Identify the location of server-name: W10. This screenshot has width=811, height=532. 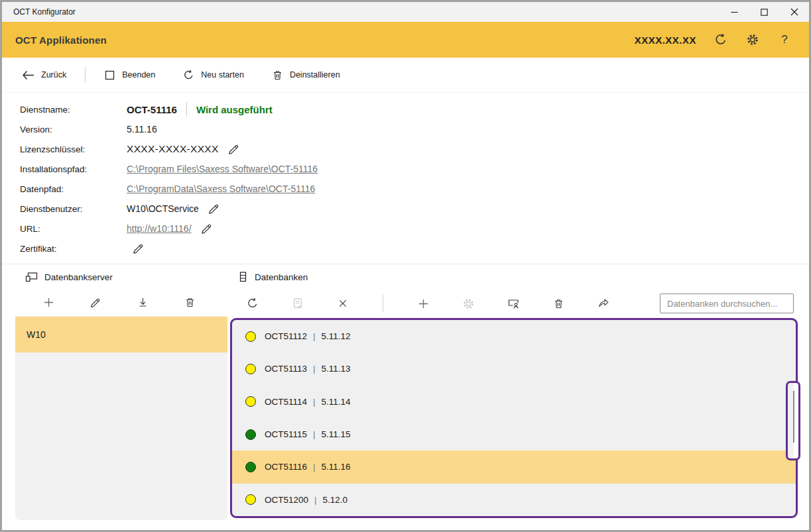
(36, 335).